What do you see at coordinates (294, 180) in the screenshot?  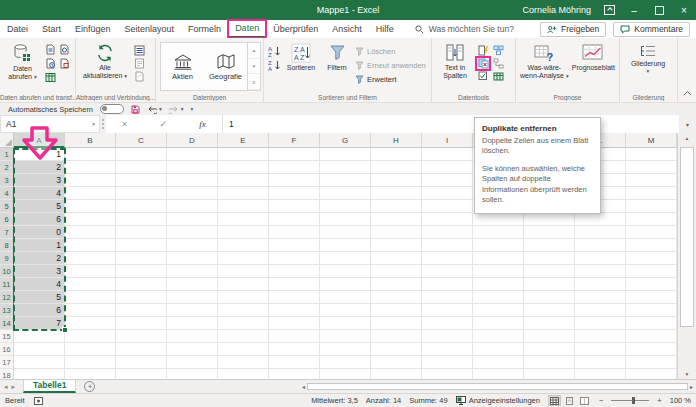 I see `cell-F3` at bounding box center [294, 180].